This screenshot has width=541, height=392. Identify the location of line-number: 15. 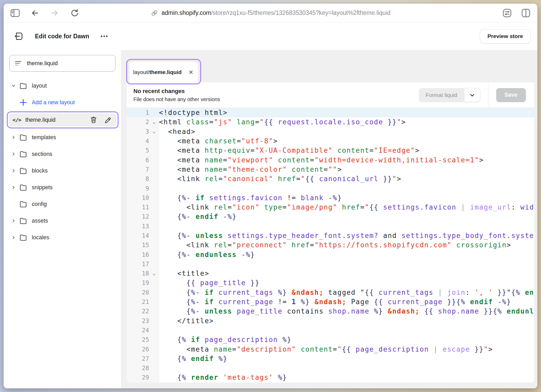
(138, 245).